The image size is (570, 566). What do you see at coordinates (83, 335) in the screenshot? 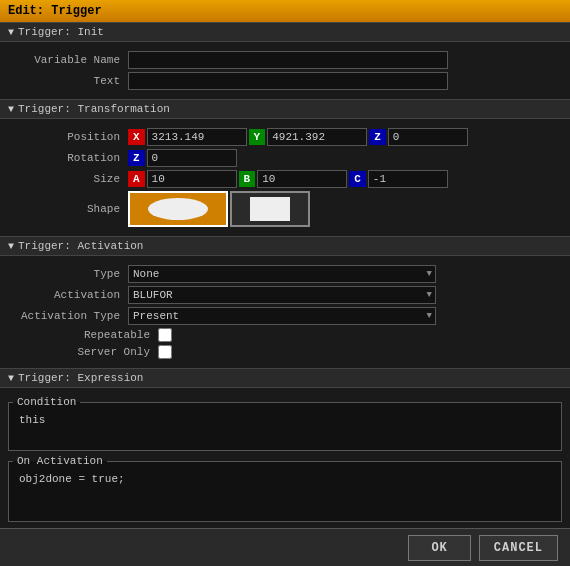
I see `repeatable-label: Repeatable` at bounding box center [83, 335].